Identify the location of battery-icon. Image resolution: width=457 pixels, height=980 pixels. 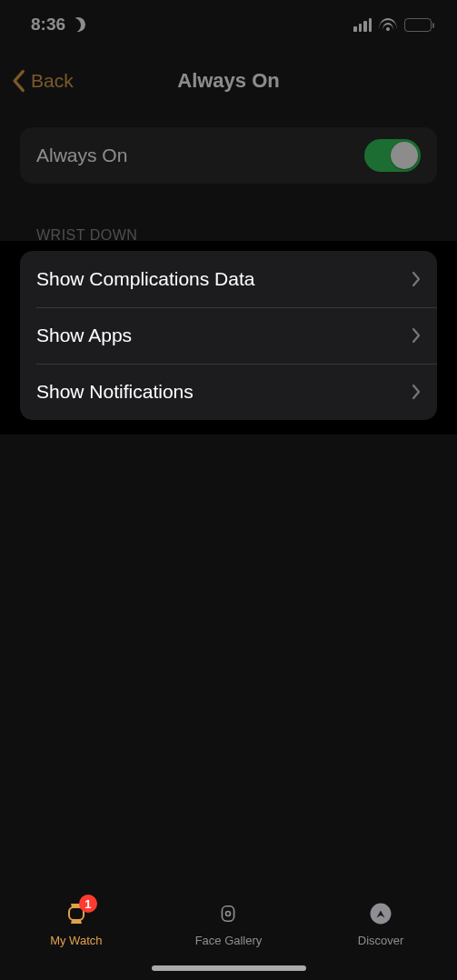
(418, 25).